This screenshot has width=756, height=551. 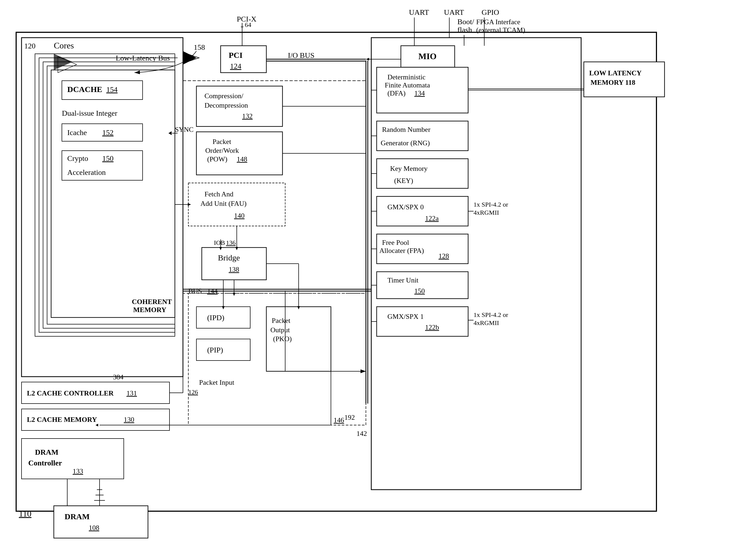 What do you see at coordinates (108, 133) in the screenshot?
I see `icache-number: 152` at bounding box center [108, 133].